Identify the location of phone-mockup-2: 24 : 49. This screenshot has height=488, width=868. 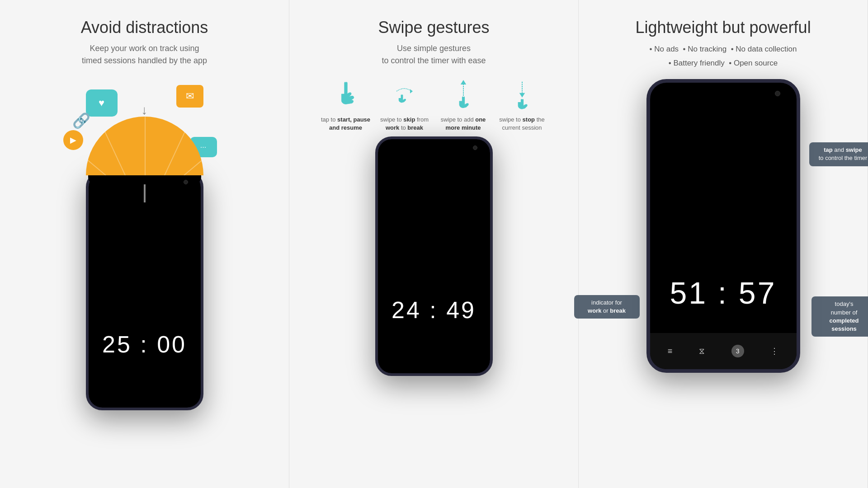
(434, 256).